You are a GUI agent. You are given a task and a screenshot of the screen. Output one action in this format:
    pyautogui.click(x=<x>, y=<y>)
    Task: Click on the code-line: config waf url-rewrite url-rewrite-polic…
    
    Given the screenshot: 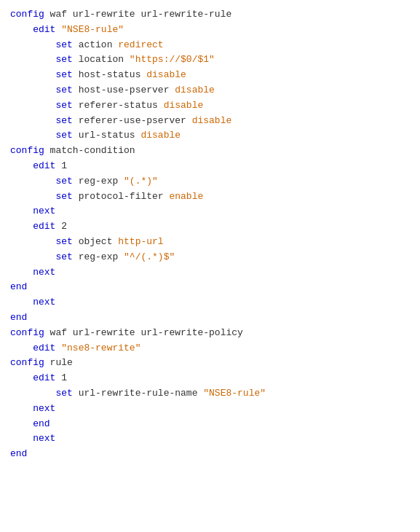 What is the action you would take?
    pyautogui.click(x=210, y=334)
    